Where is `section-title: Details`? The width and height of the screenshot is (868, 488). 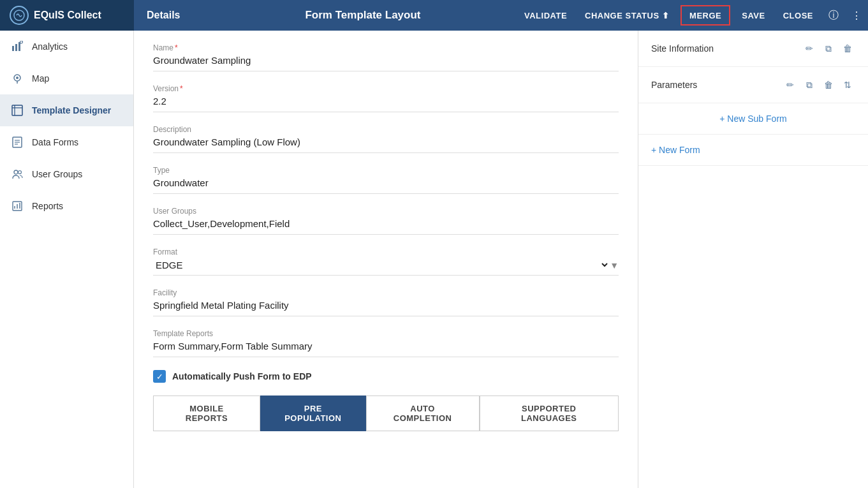 section-title: Details is located at coordinates (172, 15).